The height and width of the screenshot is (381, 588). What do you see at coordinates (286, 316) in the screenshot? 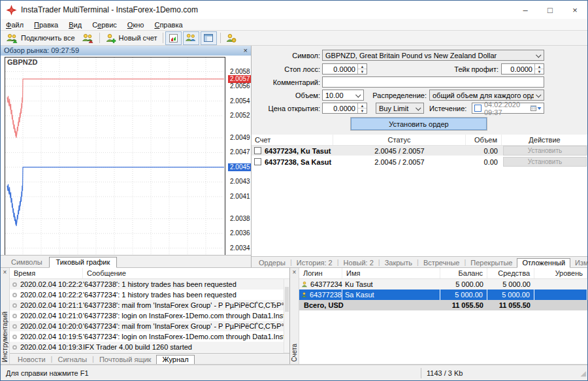
I see `journal-scrollbar` at bounding box center [286, 316].